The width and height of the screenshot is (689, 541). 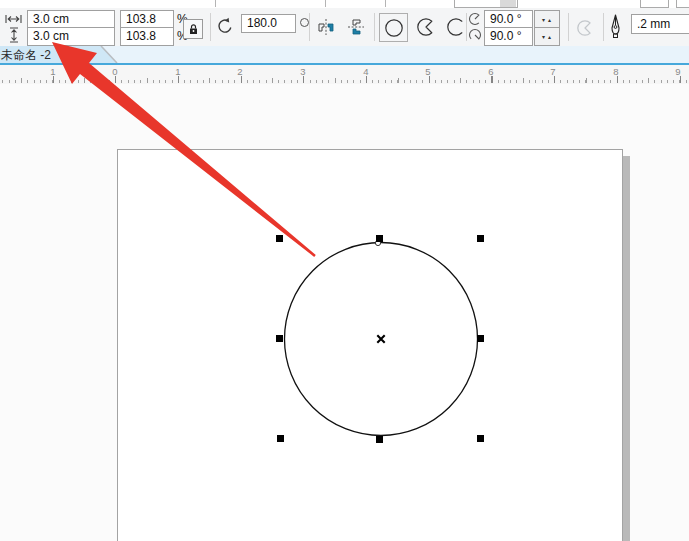 What do you see at coordinates (344, 80) in the screenshot?
I see `ruler-ticks` at bounding box center [344, 80].